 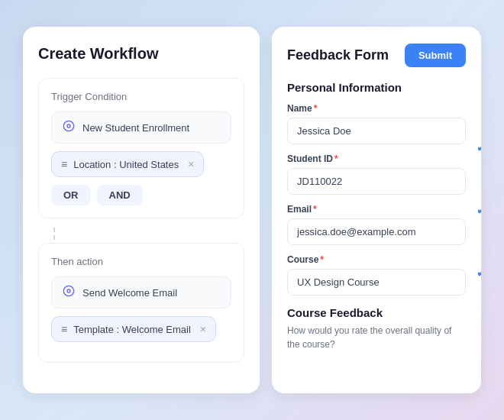 What do you see at coordinates (134, 329) in the screenshot?
I see `template-tag: ≡ Template : Welcome Email ×` at bounding box center [134, 329].